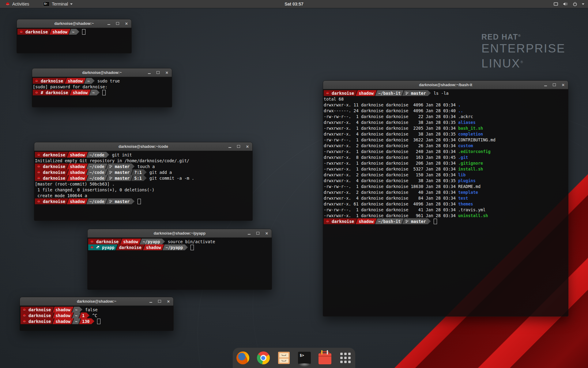 The width and height of the screenshot is (588, 368). What do you see at coordinates (391, 134) in the screenshot?
I see `terminal-text: drwxrwxr-x. 4 darknoise darknoise 38 Jan…` at bounding box center [391, 134].